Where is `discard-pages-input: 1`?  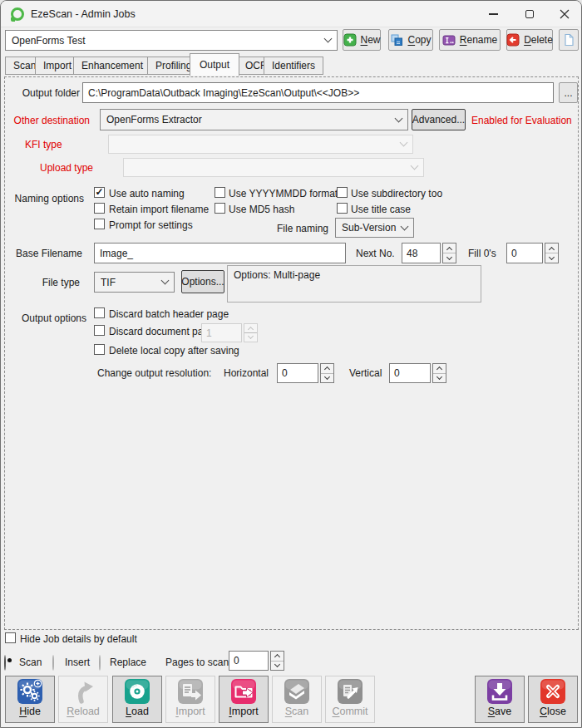
discard-pages-input: 1 is located at coordinates (221, 332).